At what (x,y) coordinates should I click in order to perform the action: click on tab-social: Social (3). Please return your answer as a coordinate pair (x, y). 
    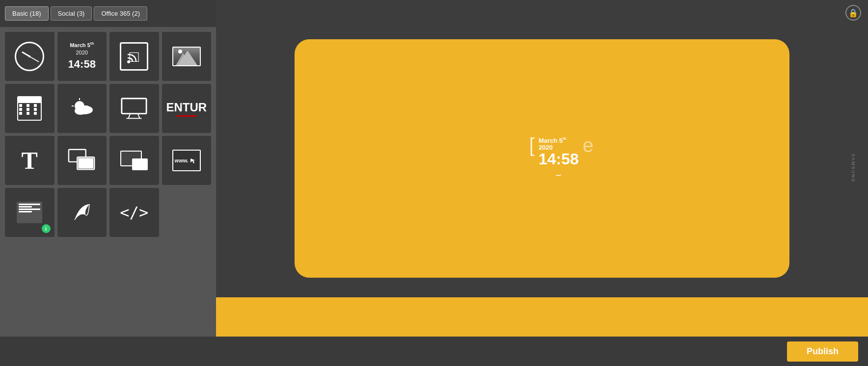
    Looking at the image, I should click on (72, 14).